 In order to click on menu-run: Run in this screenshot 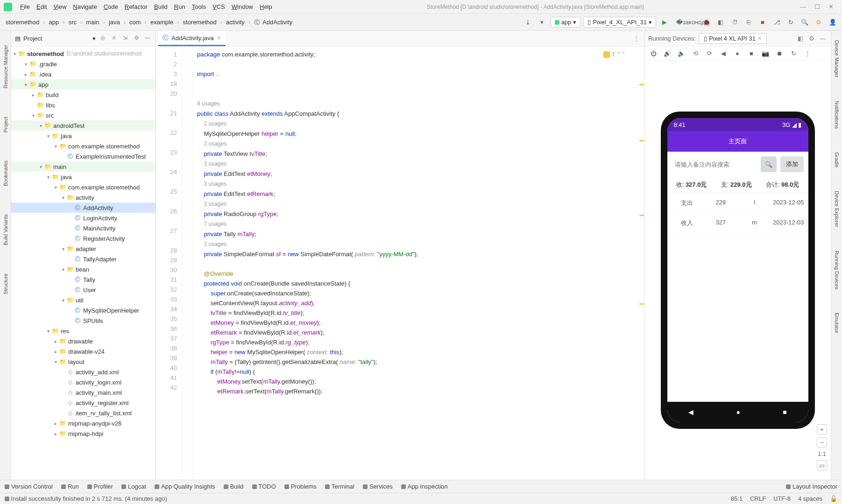, I will do `click(180, 7)`.